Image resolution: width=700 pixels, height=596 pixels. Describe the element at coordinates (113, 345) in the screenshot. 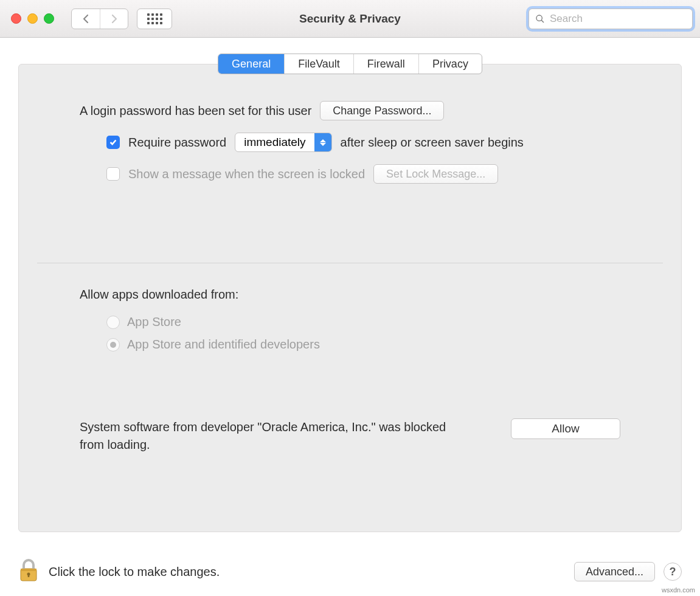

I see `radio-app-store-dev` at that location.